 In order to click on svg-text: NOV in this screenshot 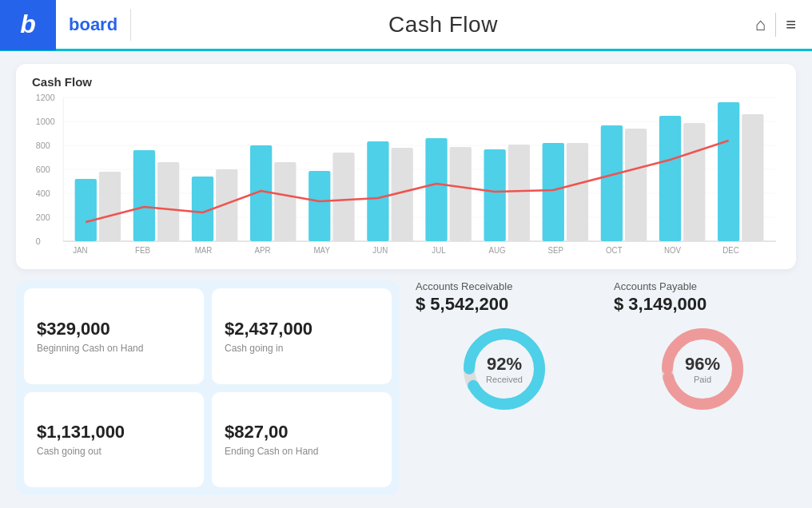, I will do `click(673, 251)`.